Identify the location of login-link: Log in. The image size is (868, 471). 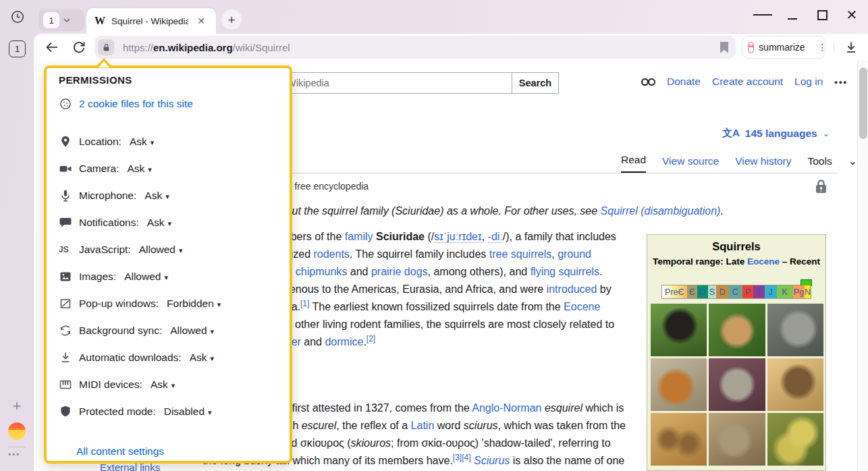
(809, 82).